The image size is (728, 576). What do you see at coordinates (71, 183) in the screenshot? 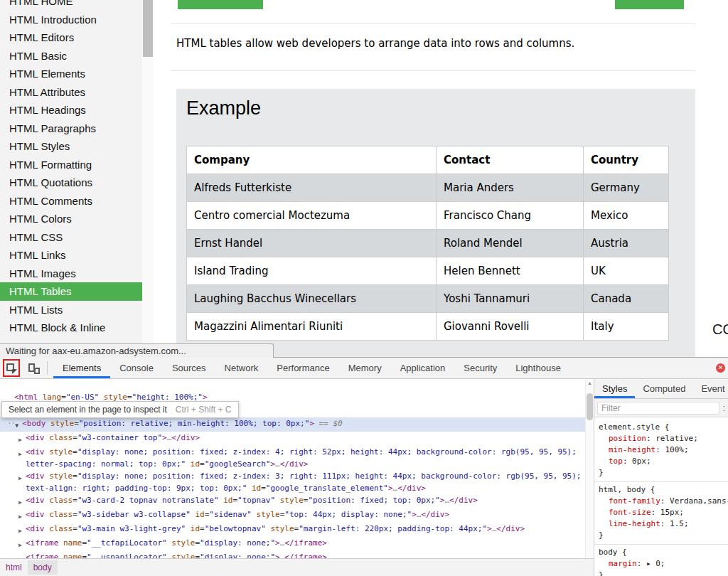
I see `sidebar-item: HTML Quotations` at bounding box center [71, 183].